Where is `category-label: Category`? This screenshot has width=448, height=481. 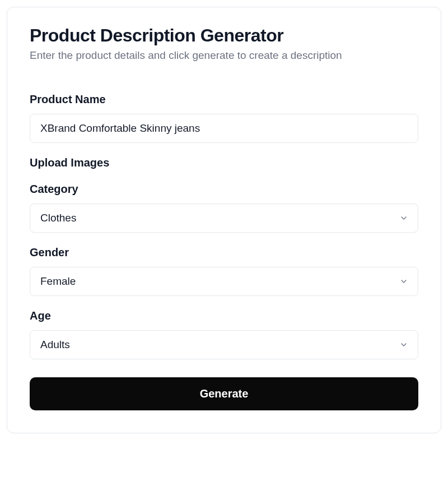 category-label: Category is located at coordinates (224, 189).